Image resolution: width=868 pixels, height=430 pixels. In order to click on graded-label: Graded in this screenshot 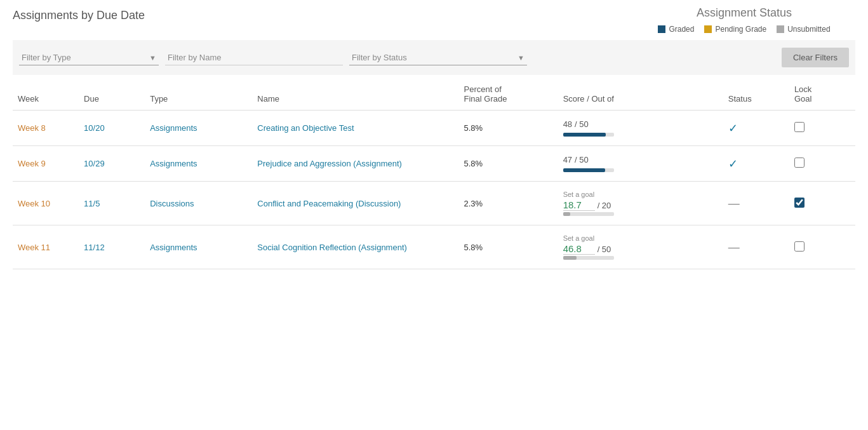, I will do `click(681, 29)`.